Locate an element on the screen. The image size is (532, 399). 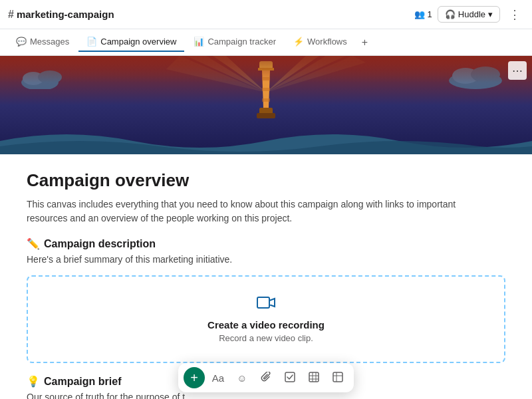
emoji-icon: ☺ is located at coordinates (242, 378).